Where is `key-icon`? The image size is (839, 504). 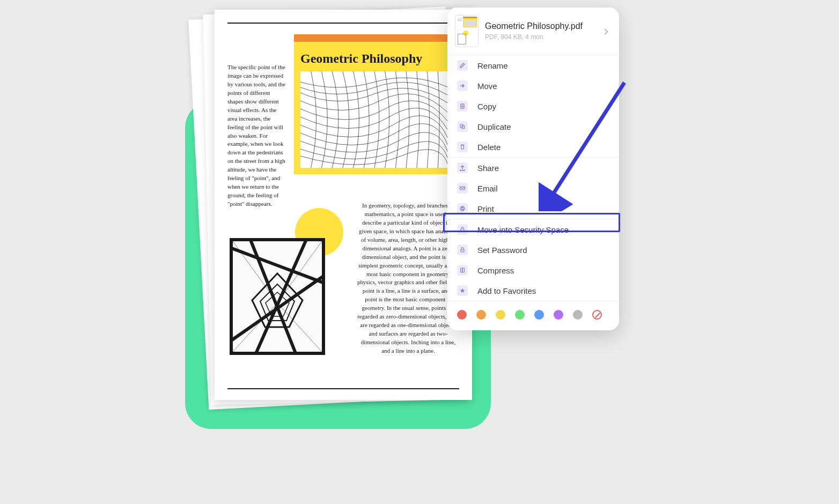 key-icon is located at coordinates (462, 250).